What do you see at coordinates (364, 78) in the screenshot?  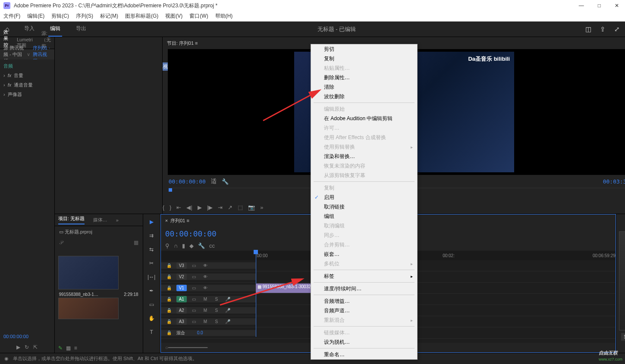 I see `menu-remove-attributes: 删除属性…` at bounding box center [364, 78].